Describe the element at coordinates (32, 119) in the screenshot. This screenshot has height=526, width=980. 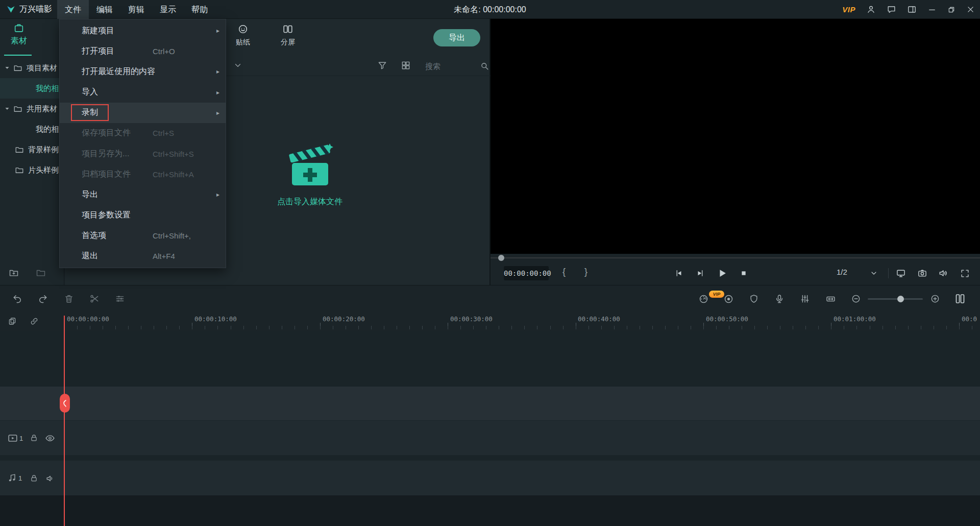
I see `folder-tree: 项目素材 我的相册 共用素材 我的相册 背景样例 片头样例` at that location.